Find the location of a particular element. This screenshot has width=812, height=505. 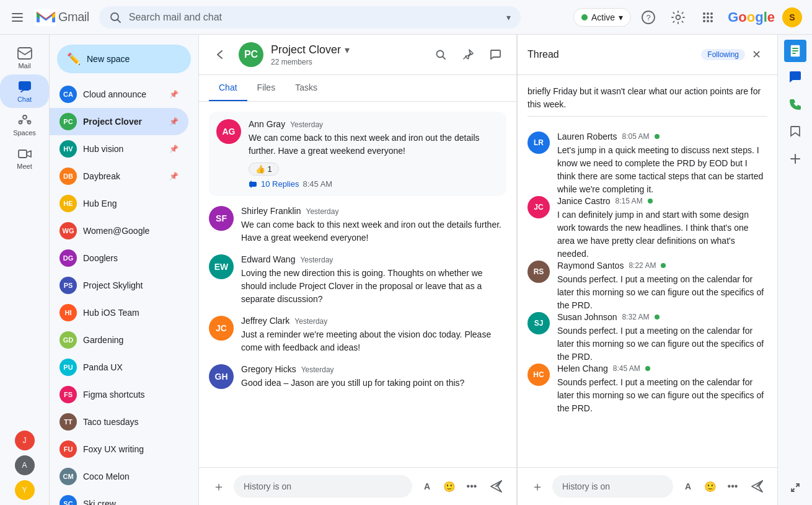

user-avatar-1: J is located at coordinates (25, 440).